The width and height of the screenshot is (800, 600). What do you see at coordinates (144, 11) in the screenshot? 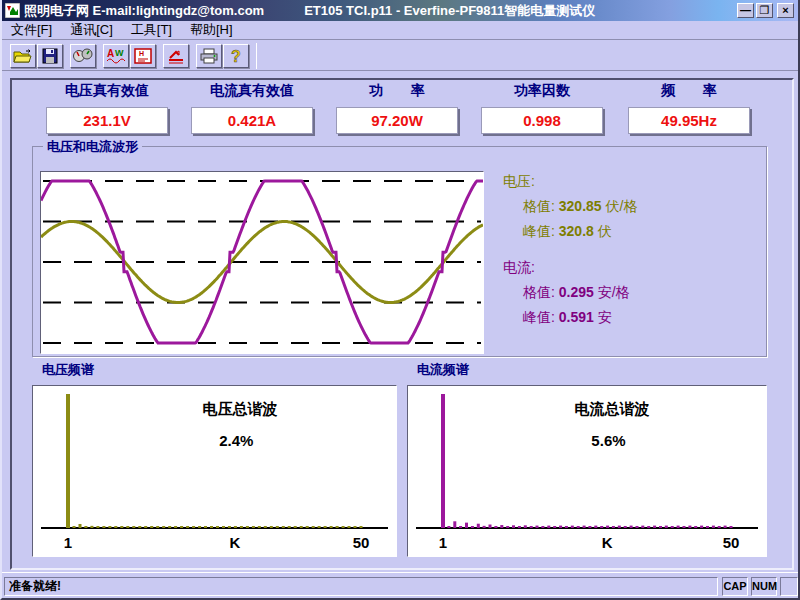
I see `title-left-text: 照明电子网 E-mail:lightingdz@tom.com` at bounding box center [144, 11].